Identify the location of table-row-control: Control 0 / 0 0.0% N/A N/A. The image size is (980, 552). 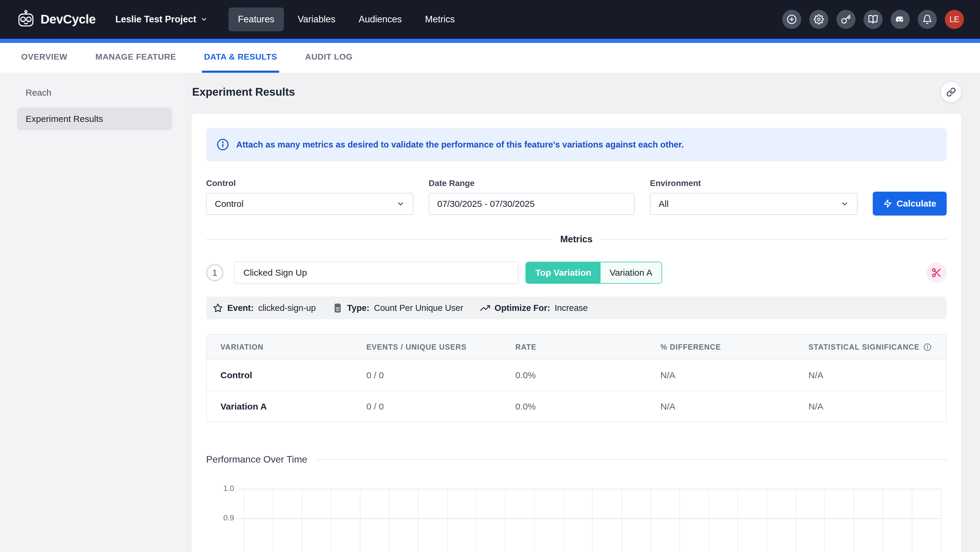
(576, 375).